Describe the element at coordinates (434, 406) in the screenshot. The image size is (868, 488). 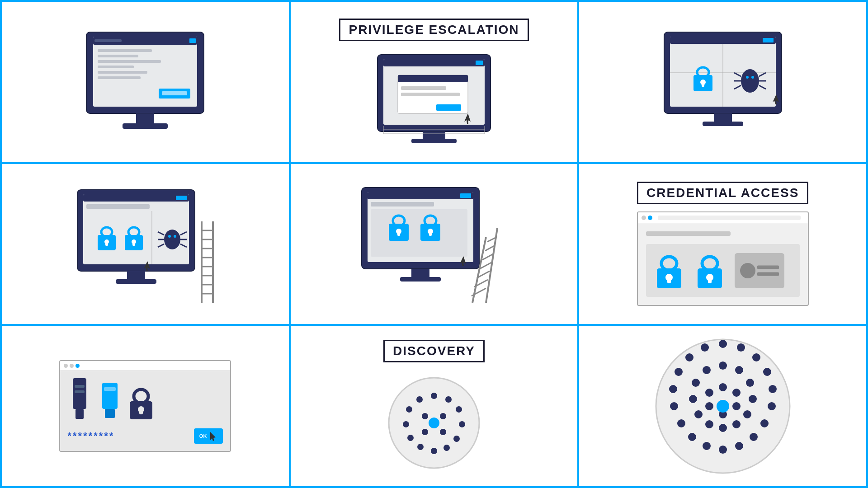
I see `cell-bottom-center: DISCOVERY` at that location.